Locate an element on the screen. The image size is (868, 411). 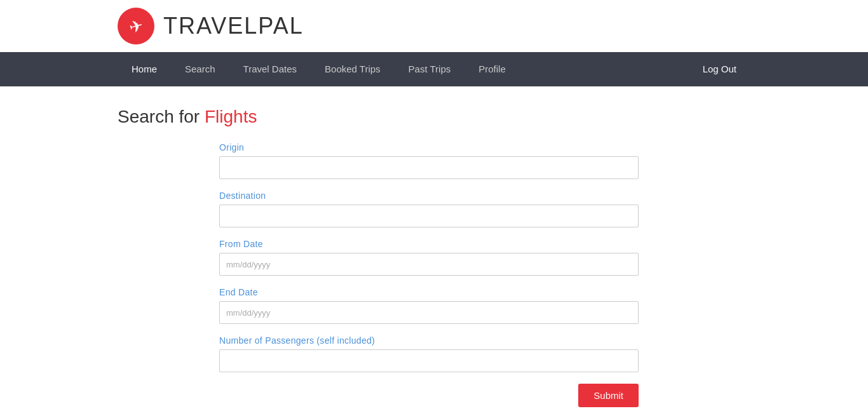
from-date-group: From Date is located at coordinates (429, 257).